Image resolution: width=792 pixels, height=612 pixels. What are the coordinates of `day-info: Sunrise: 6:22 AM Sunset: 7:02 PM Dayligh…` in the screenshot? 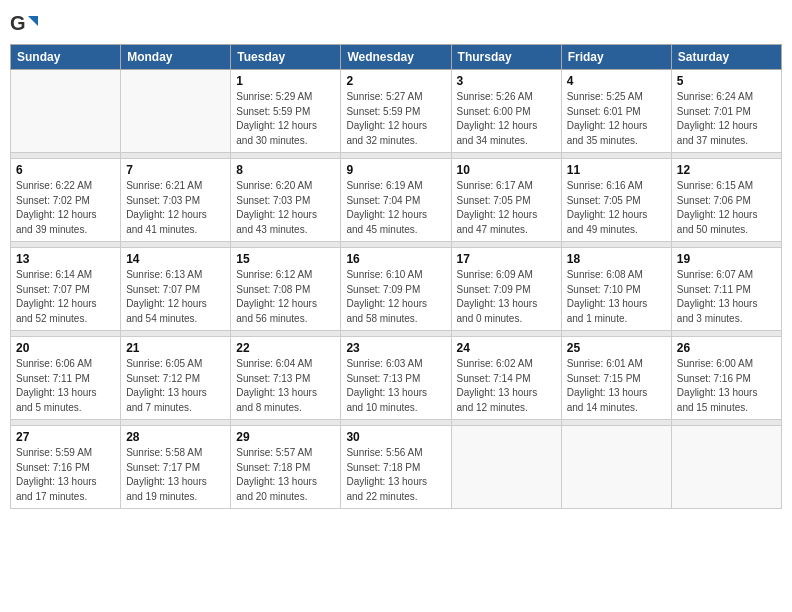 It's located at (66, 208).